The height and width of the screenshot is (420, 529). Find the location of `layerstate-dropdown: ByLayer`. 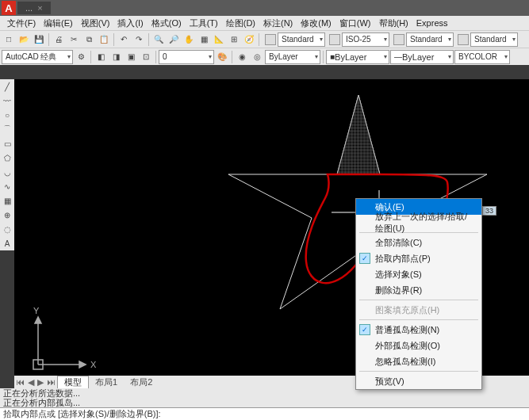

layerstate-dropdown: ByLayer is located at coordinates (293, 57).